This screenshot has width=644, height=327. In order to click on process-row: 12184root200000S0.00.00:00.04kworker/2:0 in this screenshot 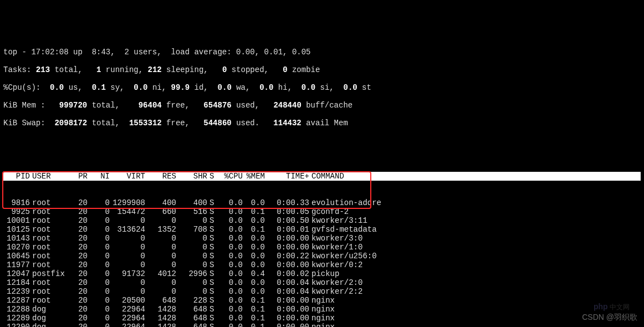, I will do `click(324, 283)`.